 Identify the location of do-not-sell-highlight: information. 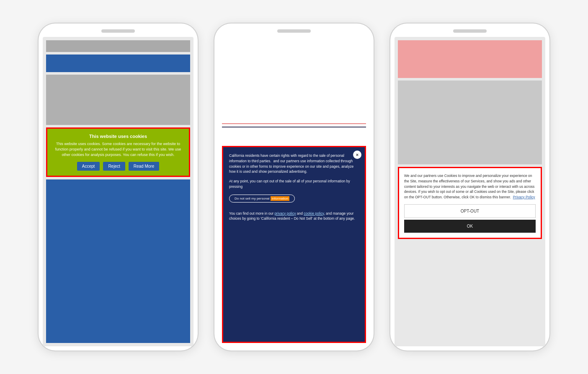
(280, 199).